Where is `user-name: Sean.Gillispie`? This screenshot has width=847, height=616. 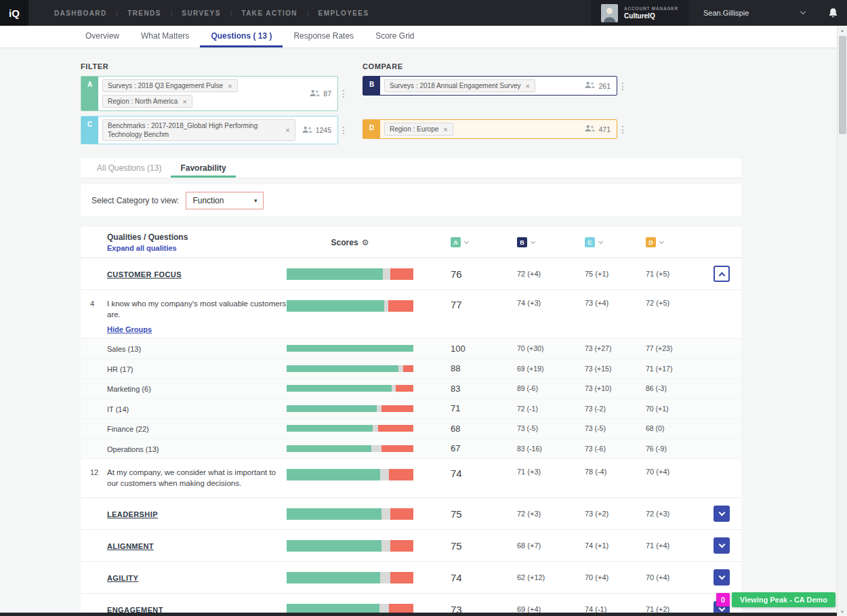
user-name: Sean.Gillispie is located at coordinates (726, 13).